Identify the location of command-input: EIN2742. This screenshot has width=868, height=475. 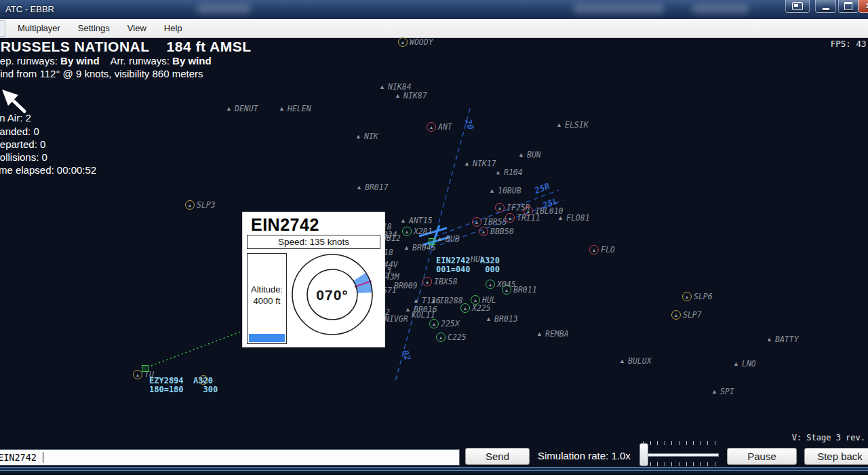
(230, 457).